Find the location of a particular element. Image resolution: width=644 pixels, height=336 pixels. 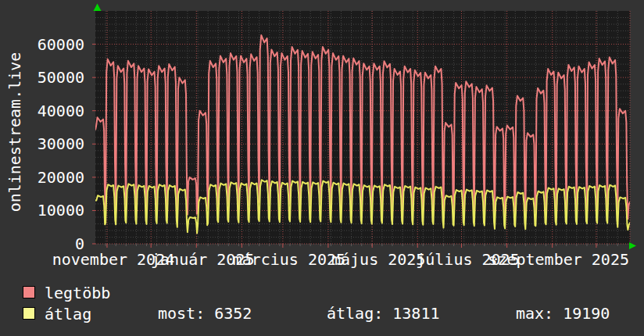

stat-tlag: átlag: 13811 is located at coordinates (383, 313).